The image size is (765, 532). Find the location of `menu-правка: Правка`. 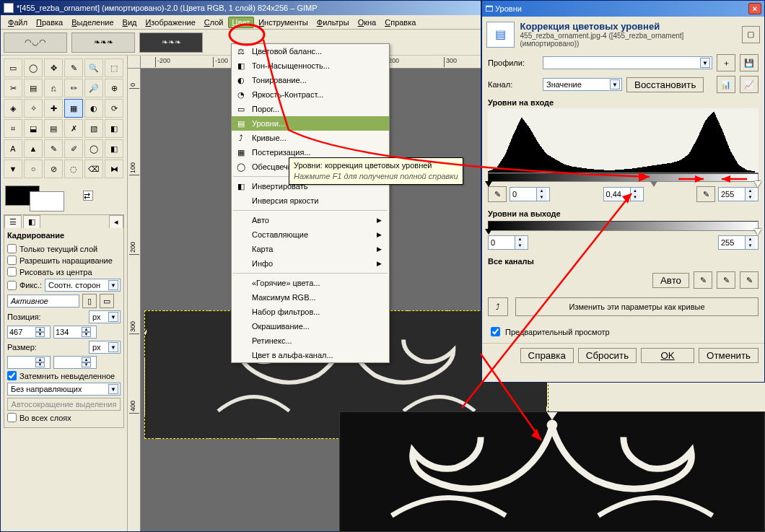

menu-правка: Правка is located at coordinates (49, 22).